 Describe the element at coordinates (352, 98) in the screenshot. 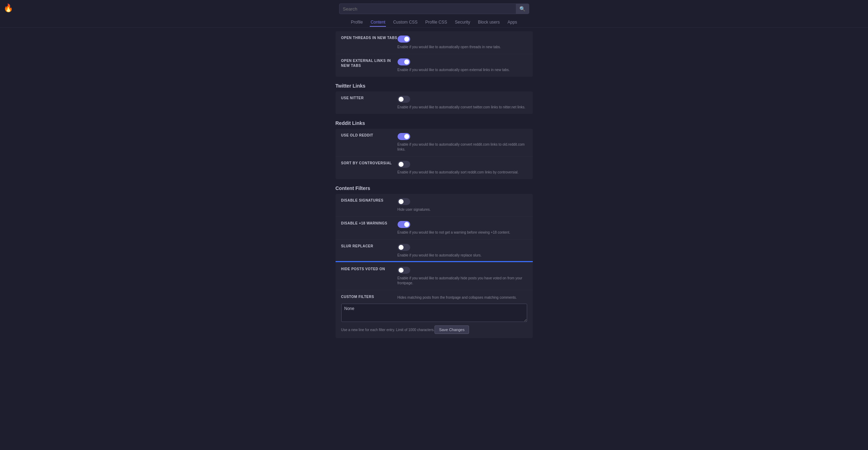

I see `use-nitter-label: USE NITTER` at that location.